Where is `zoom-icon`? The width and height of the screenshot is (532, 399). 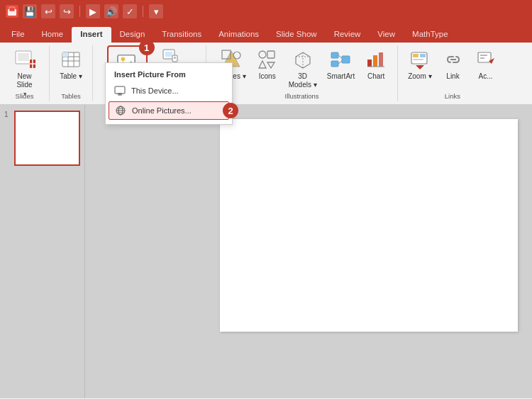 zoom-icon is located at coordinates (420, 60).